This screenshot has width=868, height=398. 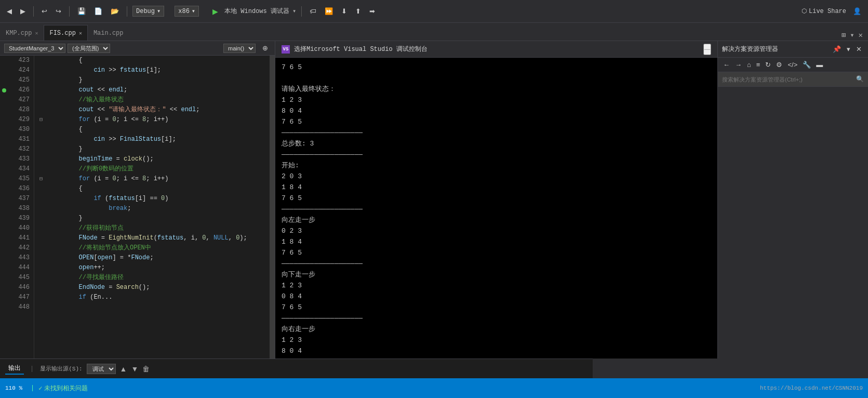 I want to click on output-sep: |, so click(x=32, y=369).